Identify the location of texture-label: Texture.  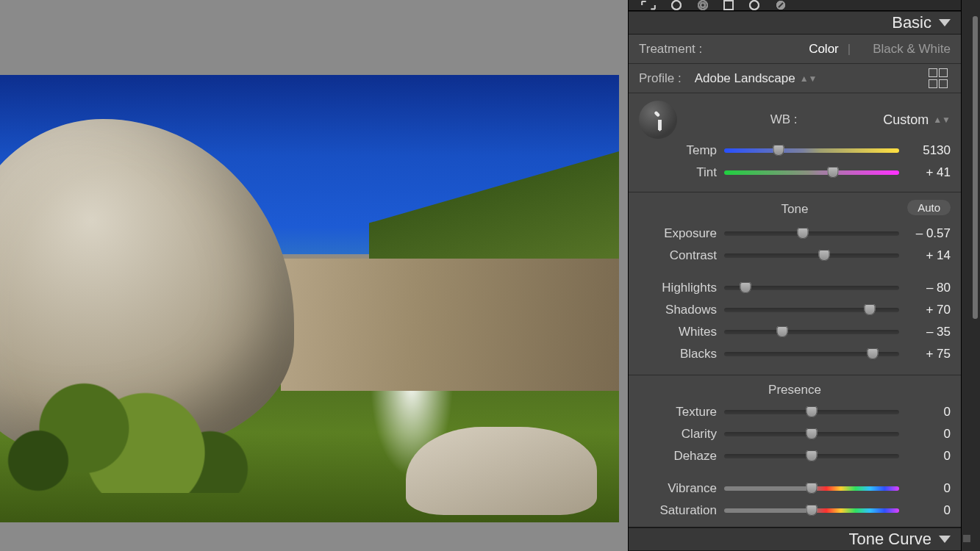
(678, 412).